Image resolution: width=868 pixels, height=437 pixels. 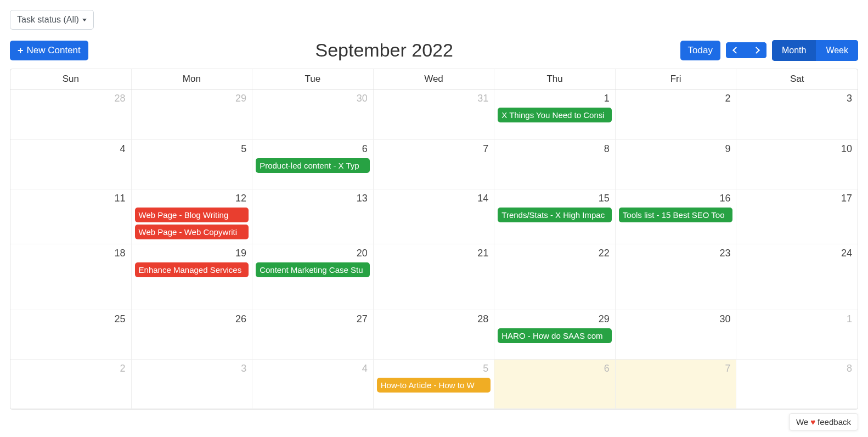 What do you see at coordinates (555, 335) in the screenshot?
I see `calendar-day-cell: 29HARO - How do SAAS com` at bounding box center [555, 335].